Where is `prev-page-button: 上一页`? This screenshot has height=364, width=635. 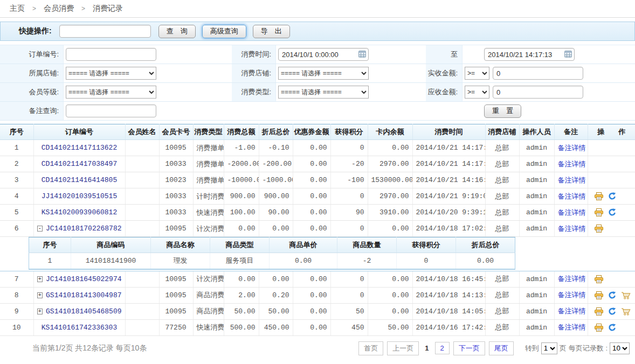 prev-page-button: 上一页 is located at coordinates (403, 348).